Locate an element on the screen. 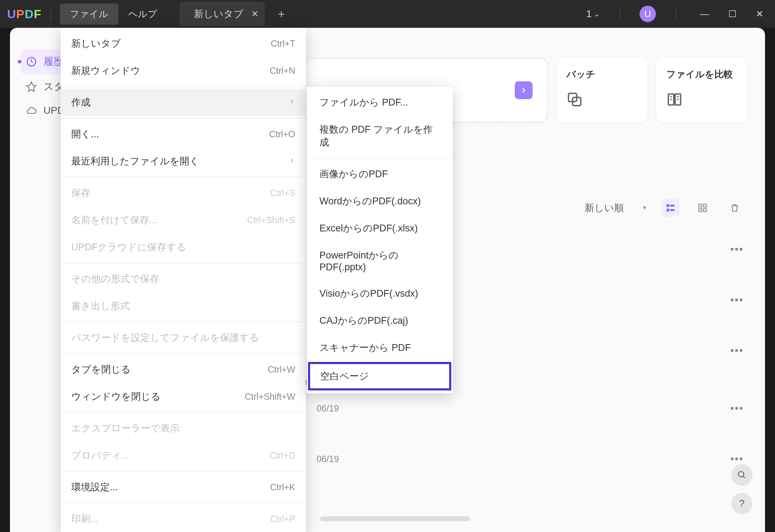  delete-button is located at coordinates (735, 208).